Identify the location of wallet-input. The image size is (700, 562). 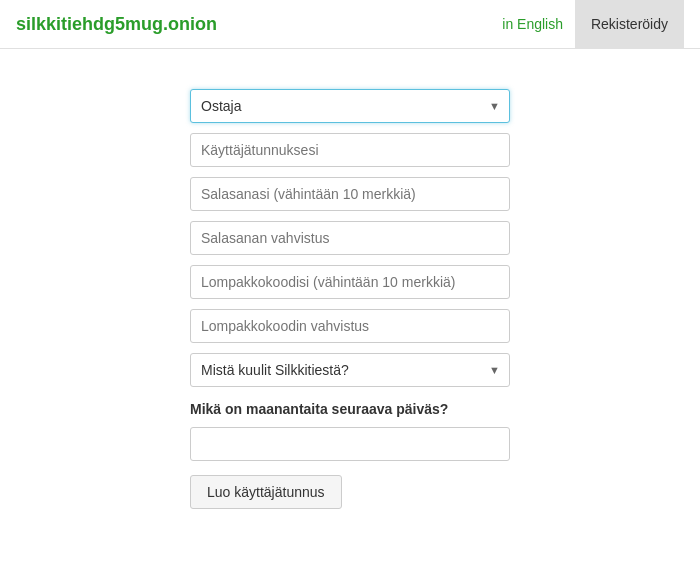
(350, 282).